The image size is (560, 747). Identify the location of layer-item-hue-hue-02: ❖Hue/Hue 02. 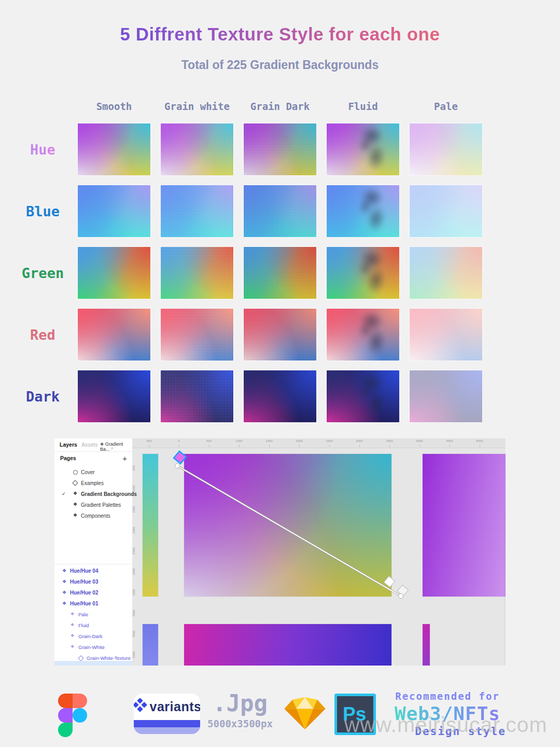
(93, 593).